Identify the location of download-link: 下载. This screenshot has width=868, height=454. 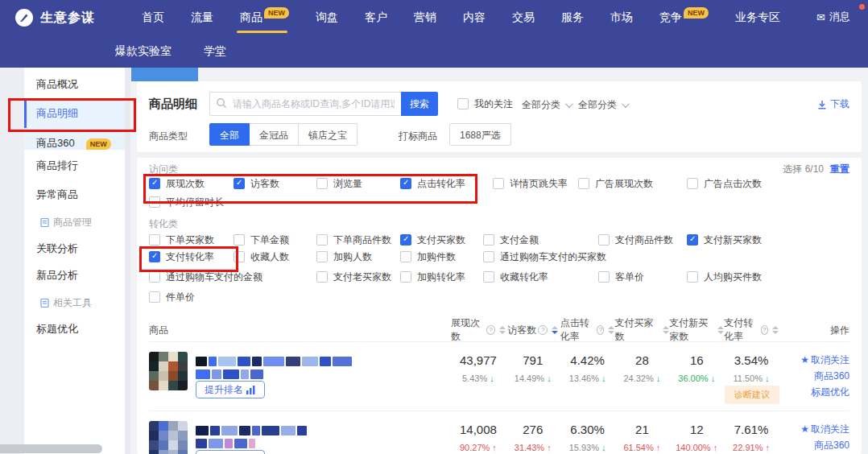
(833, 105).